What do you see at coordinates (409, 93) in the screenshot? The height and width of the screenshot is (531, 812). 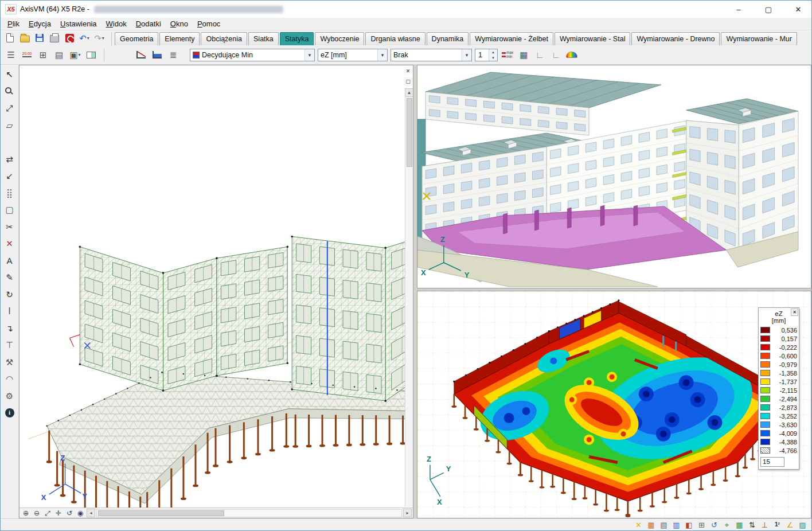 I see `vscroll-up-button: ▲` at bounding box center [409, 93].